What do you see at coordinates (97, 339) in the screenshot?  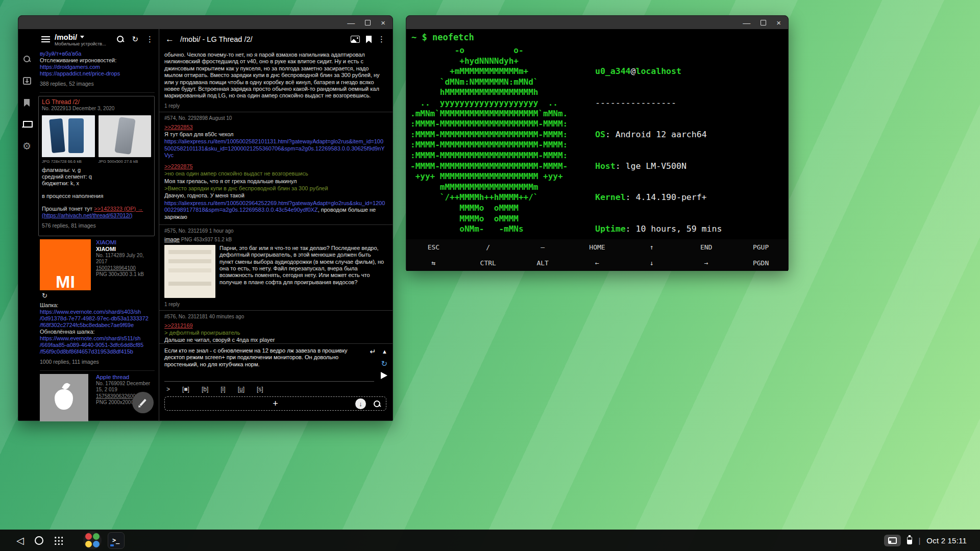 I see `thread-link: https://www.evernote.com/shard/s511/sh` at bounding box center [97, 339].